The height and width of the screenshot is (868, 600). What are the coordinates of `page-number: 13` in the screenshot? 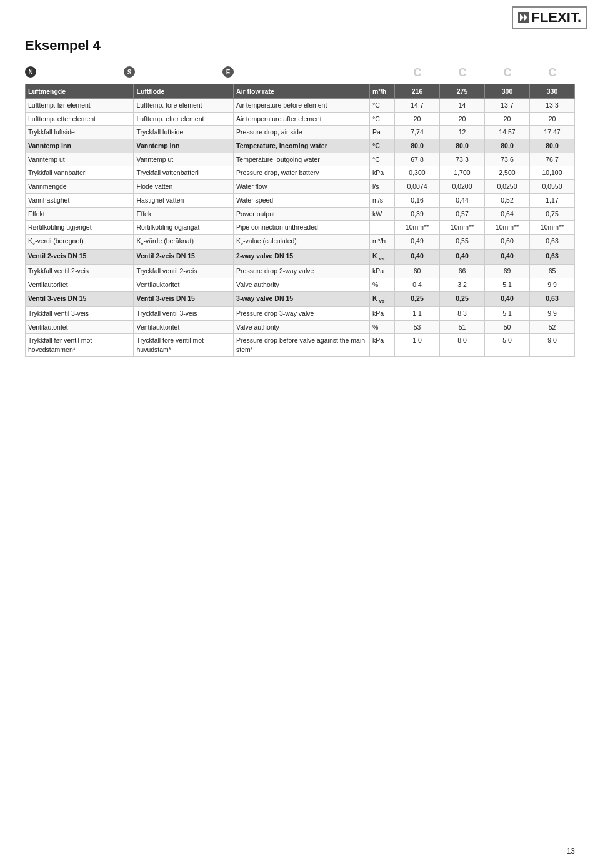 It's located at (571, 851).